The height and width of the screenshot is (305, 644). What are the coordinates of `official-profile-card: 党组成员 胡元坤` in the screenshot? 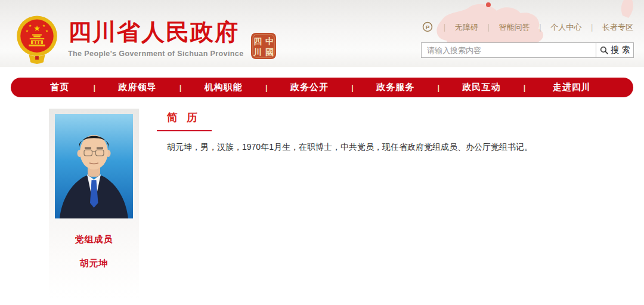 It's located at (94, 204).